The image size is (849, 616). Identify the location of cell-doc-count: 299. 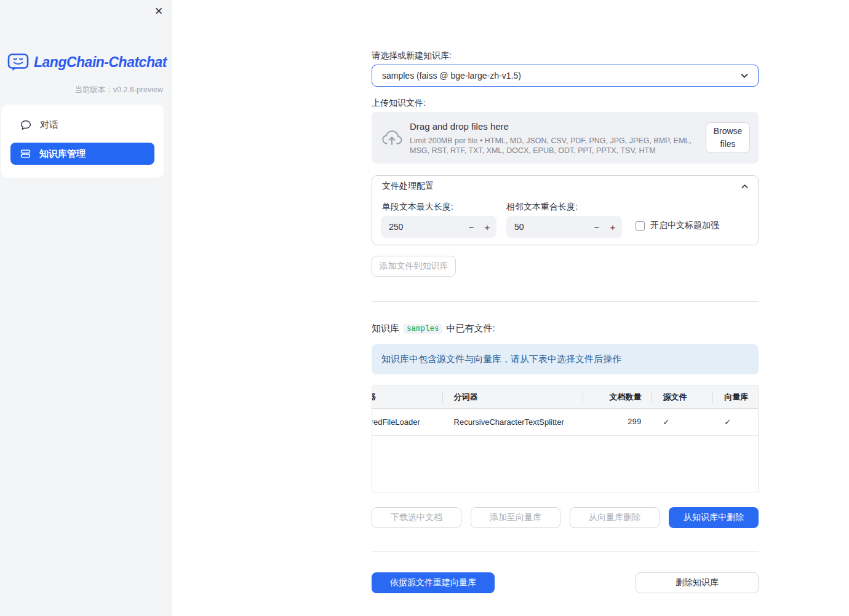
(616, 422).